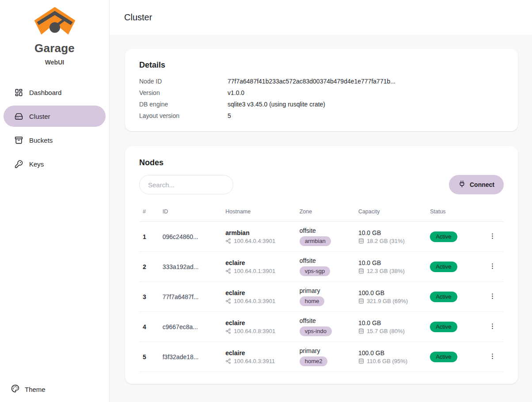 Image resolution: width=532 pixels, height=402 pixels. What do you see at coordinates (366, 81) in the screenshot?
I see `detail-value-node-id: 77f7a6487f41b233ac572ac83d00374b479d4e1e…` at bounding box center [366, 81].